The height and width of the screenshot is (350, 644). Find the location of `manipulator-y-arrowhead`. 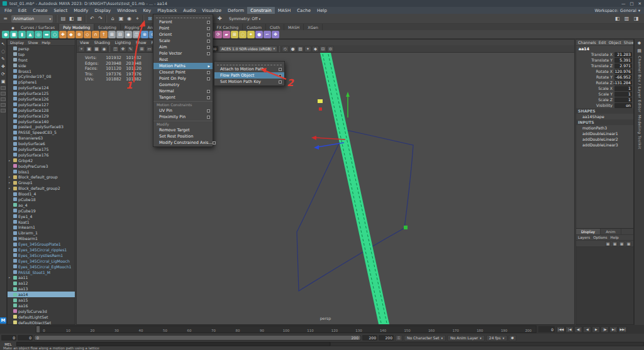

manipulator-y-arrowhead is located at coordinates (348, 94).